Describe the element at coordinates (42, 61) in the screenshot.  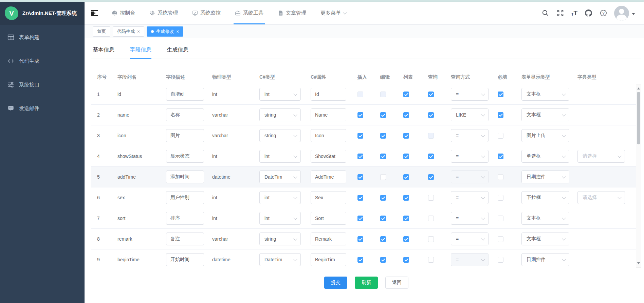
I see `sidebar-item-code-gen: 代码生成` at that location.